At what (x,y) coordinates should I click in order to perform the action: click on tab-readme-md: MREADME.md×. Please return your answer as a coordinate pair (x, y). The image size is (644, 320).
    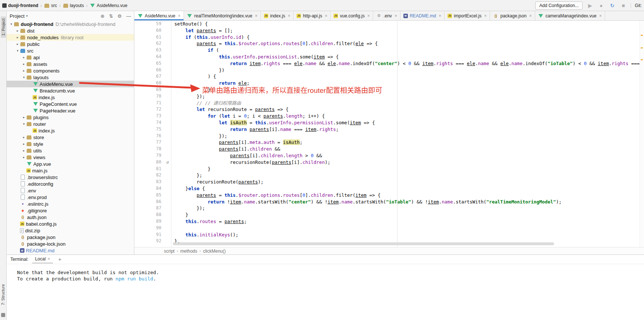
    Looking at the image, I should click on (423, 16).